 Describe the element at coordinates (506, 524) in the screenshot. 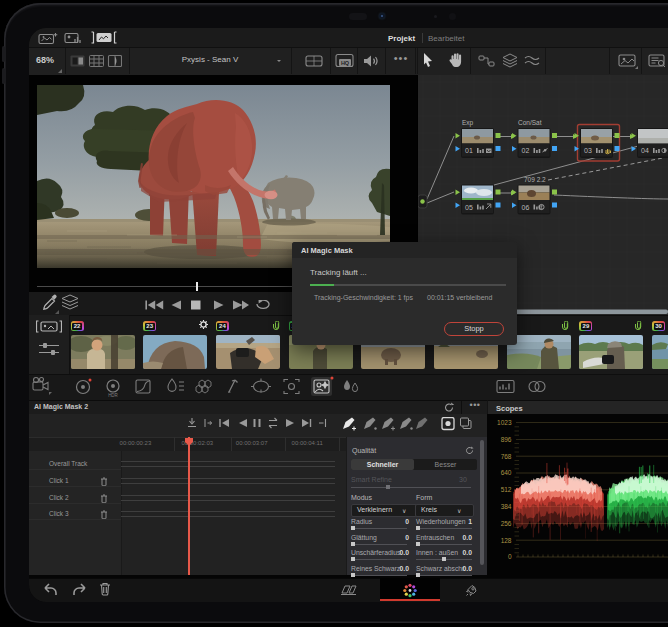

I see `svg-text: 256` at that location.